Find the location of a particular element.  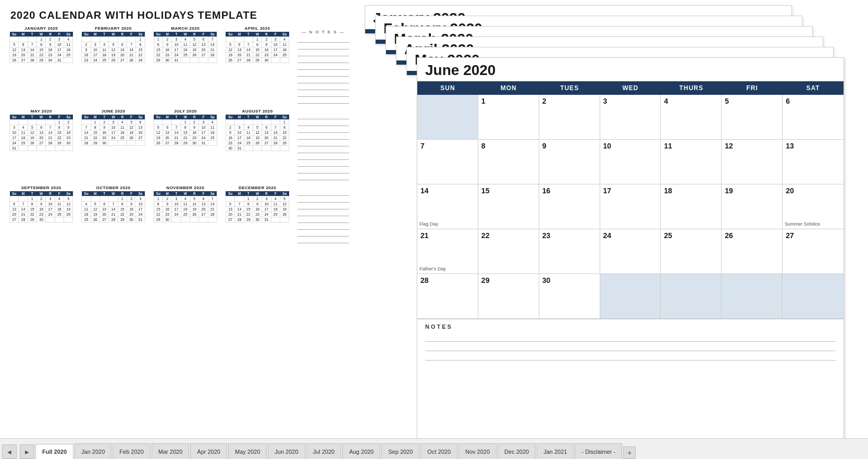

june-day-27: 27 is located at coordinates (813, 251).